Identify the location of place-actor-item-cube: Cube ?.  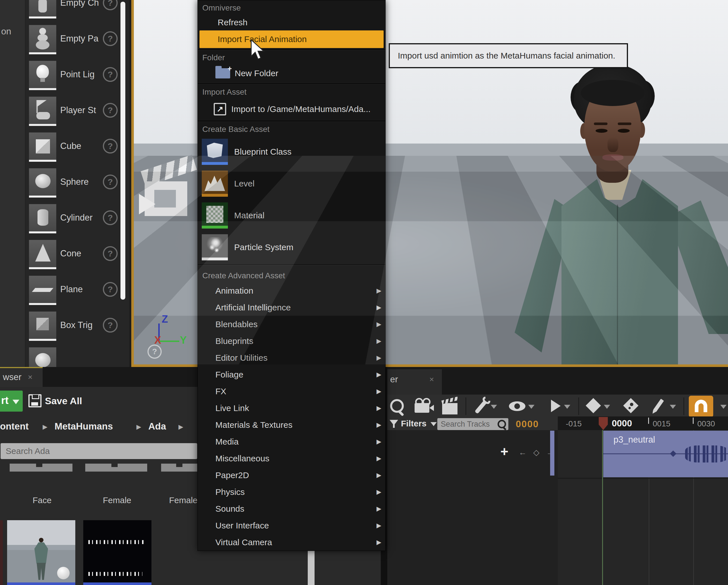
(76, 150).